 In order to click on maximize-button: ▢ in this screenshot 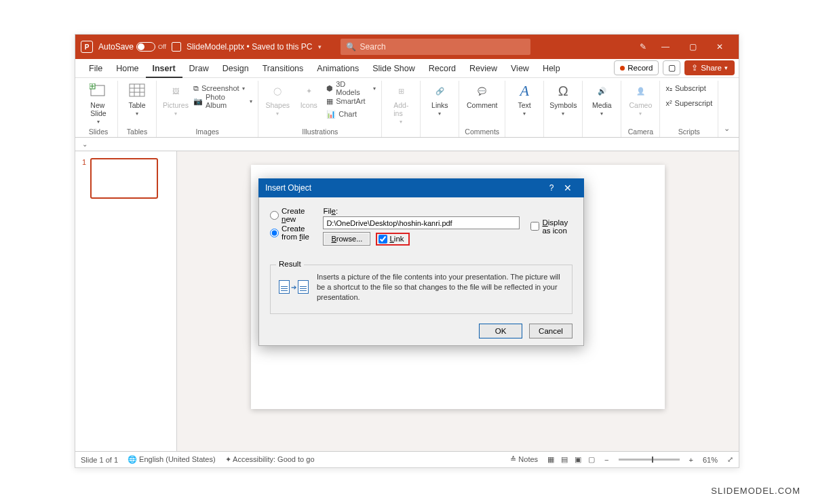, I will do `click(693, 47)`.